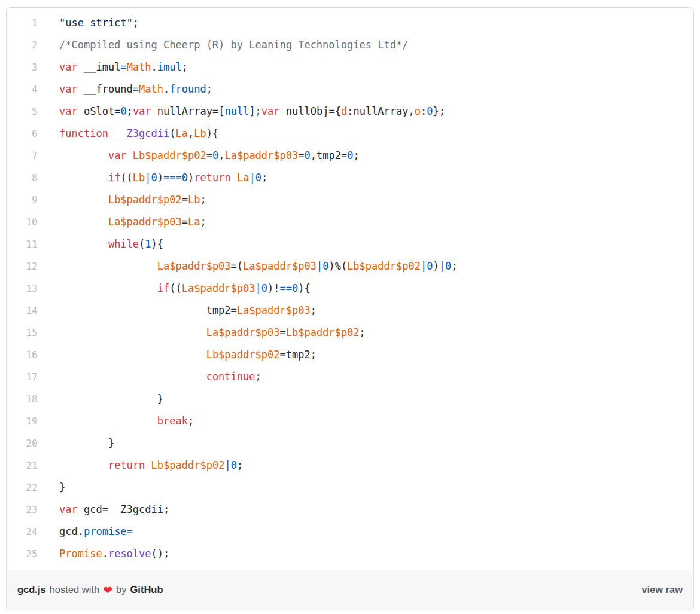 This screenshot has width=700, height=614. I want to click on gist-attribution: gcd.js hosted with ❤ by GitHub, so click(90, 589).